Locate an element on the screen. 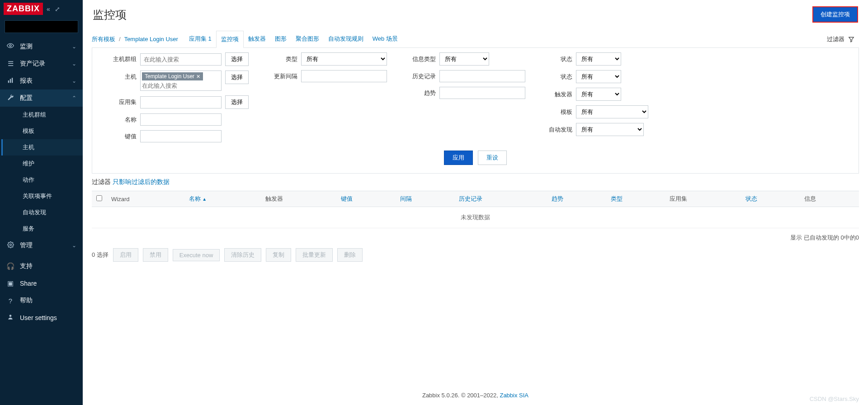 This screenshot has height=405, width=868. tab-graphs: 图形 is located at coordinates (281, 39).